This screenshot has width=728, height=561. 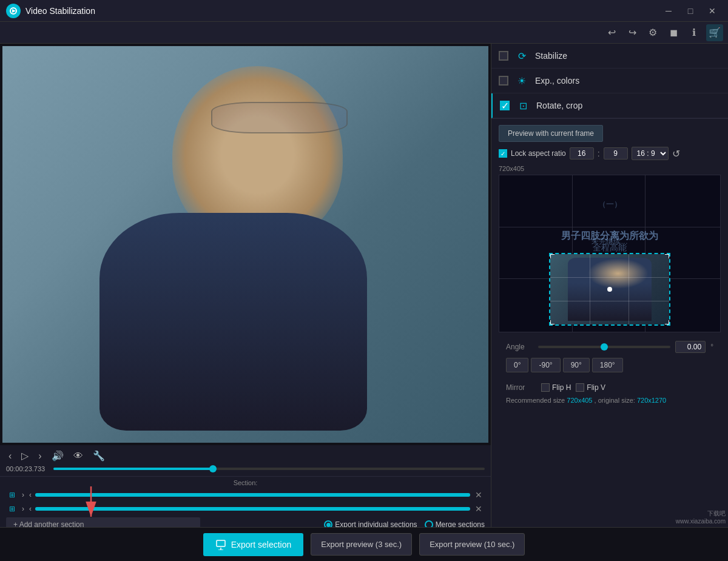 I want to click on stabilize-icon: ⟳, so click(x=522, y=56).